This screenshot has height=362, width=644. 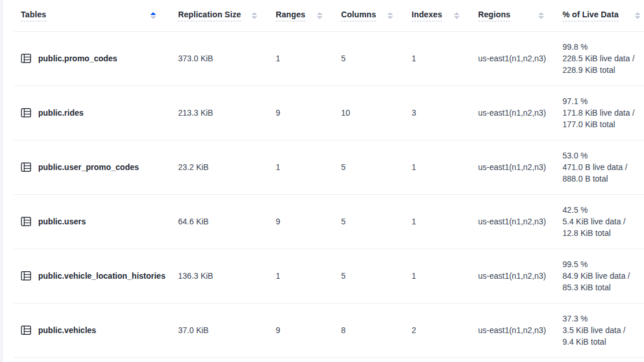 What do you see at coordinates (209, 16) in the screenshot?
I see `column-header-replication-size-label: Replication Size` at bounding box center [209, 16].